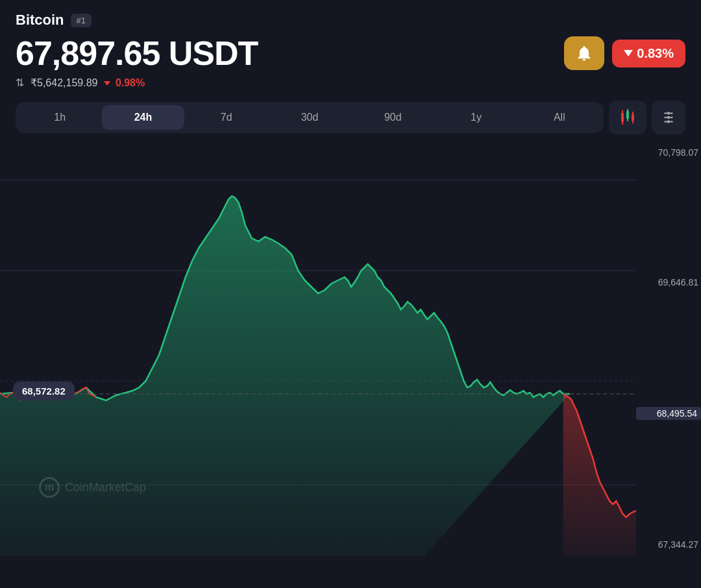  What do you see at coordinates (669, 349) in the screenshot?
I see `chart-price-labels: 70,798.07 69,646.81 68,495.54 67,344.27` at bounding box center [669, 349].